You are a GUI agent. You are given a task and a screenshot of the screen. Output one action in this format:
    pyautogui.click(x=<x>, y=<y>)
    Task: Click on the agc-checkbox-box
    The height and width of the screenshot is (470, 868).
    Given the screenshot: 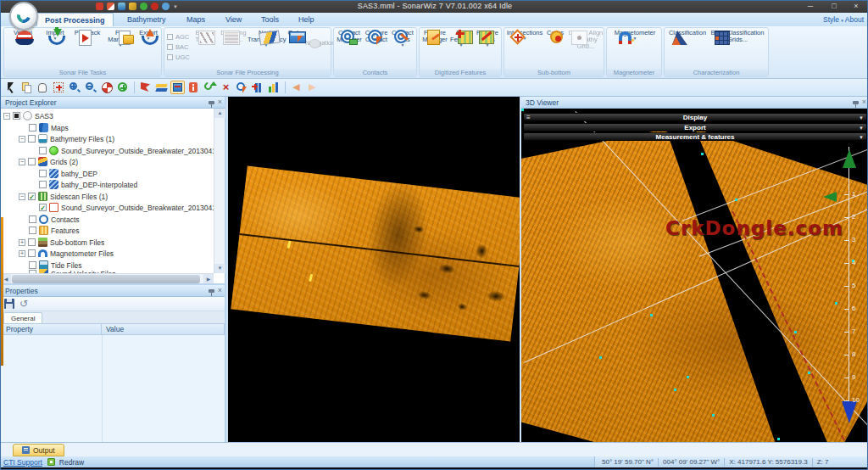 What is the action you would take?
    pyautogui.click(x=170, y=37)
    